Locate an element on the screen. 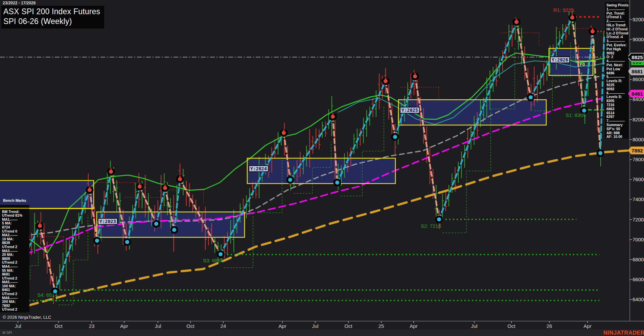  copyright-notice: © 2026 NinjaTrader, LLC is located at coordinates (27, 317).